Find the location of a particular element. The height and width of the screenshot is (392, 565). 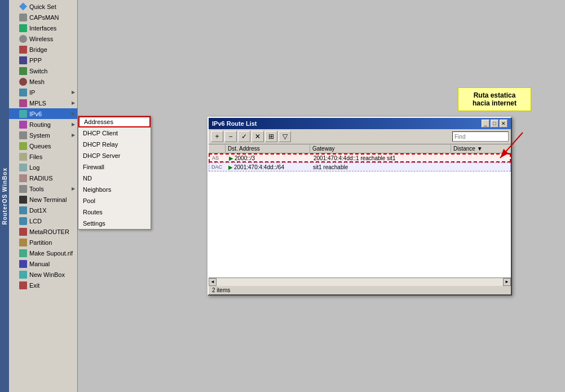

find-input is located at coordinates (480, 136).